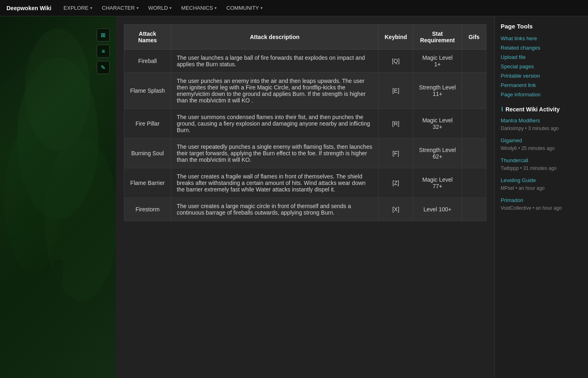  I want to click on sidebar-tools: ⊞ ≡ ✎, so click(103, 51).